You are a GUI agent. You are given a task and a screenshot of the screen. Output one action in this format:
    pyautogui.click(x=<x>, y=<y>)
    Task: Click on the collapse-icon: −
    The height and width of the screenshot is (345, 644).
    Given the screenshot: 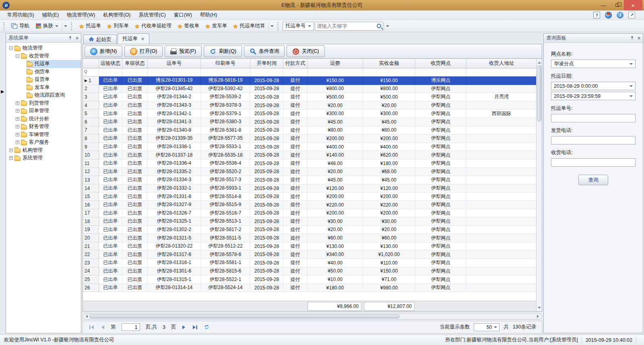 What is the action you would take?
    pyautogui.click(x=11, y=48)
    